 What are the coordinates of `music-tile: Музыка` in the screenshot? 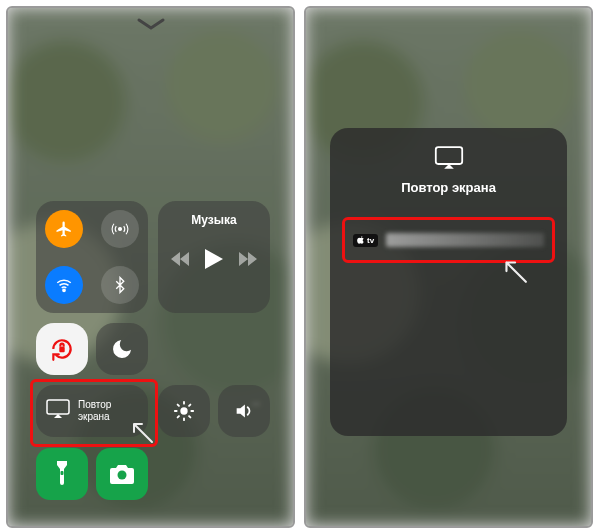 It's located at (214, 257).